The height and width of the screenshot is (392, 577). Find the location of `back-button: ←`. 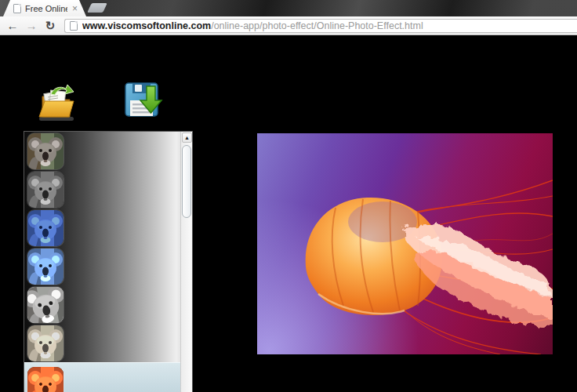

back-button: ← is located at coordinates (13, 26).